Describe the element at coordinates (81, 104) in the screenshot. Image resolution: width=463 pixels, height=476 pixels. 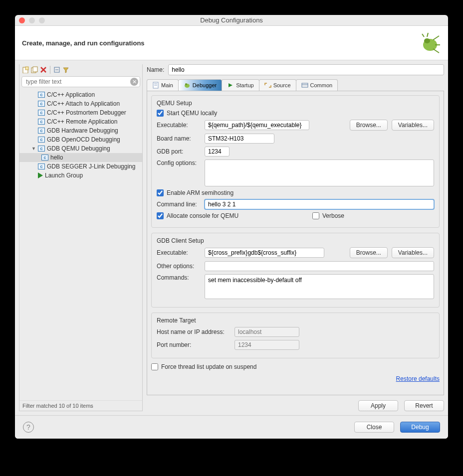
I see `tree-item: cC/C++ Attach to Application` at that location.